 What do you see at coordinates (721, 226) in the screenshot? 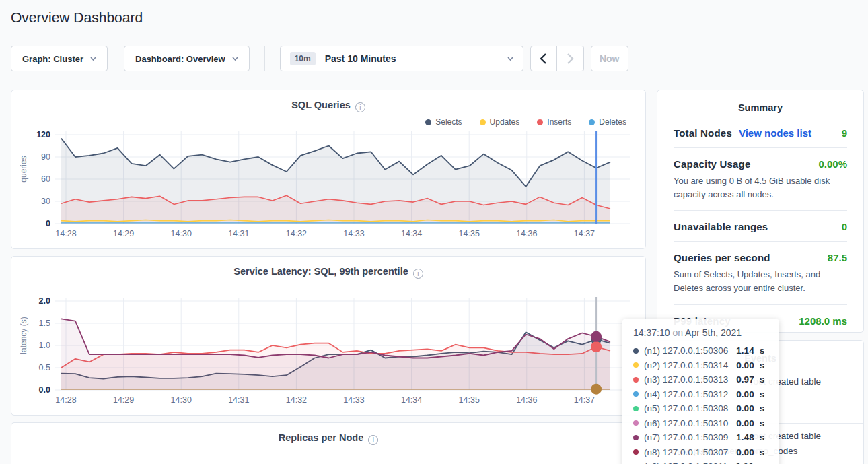
I see `unavailable-ranges-label: Unavailable ranges` at bounding box center [721, 226].